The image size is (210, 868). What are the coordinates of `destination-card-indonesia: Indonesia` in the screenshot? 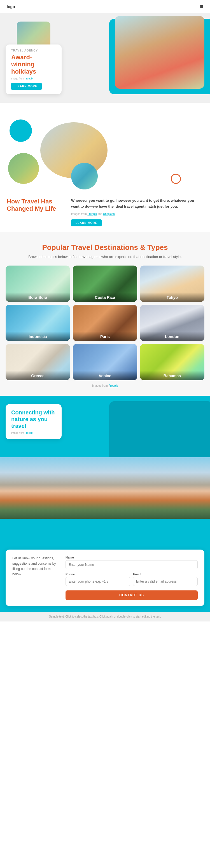 It's located at (38, 323).